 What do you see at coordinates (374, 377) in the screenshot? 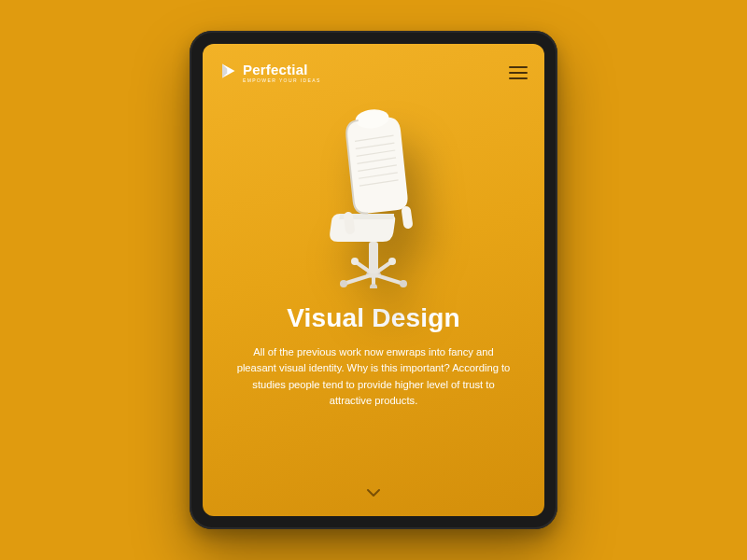
I see `page-description: All of the previous work now enwraps int…` at bounding box center [374, 377].